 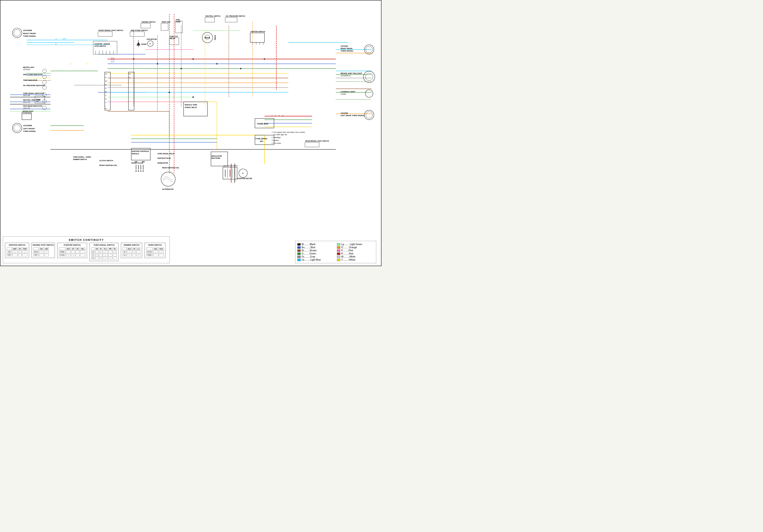 What do you see at coordinates (41, 252) in the screenshot?
I see `eng-stop-table: IG1IG2 RUN○○ OFF` at bounding box center [41, 252].